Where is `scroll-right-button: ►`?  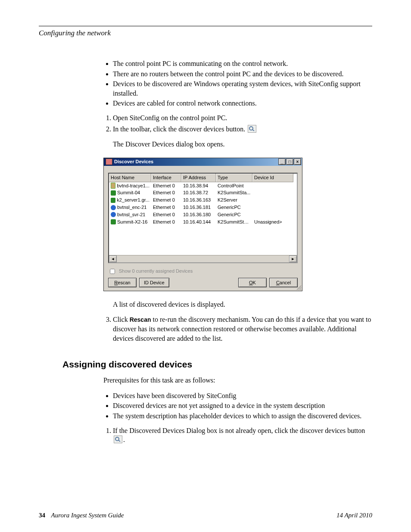
scroll-right-button: ► is located at coordinates (293, 259).